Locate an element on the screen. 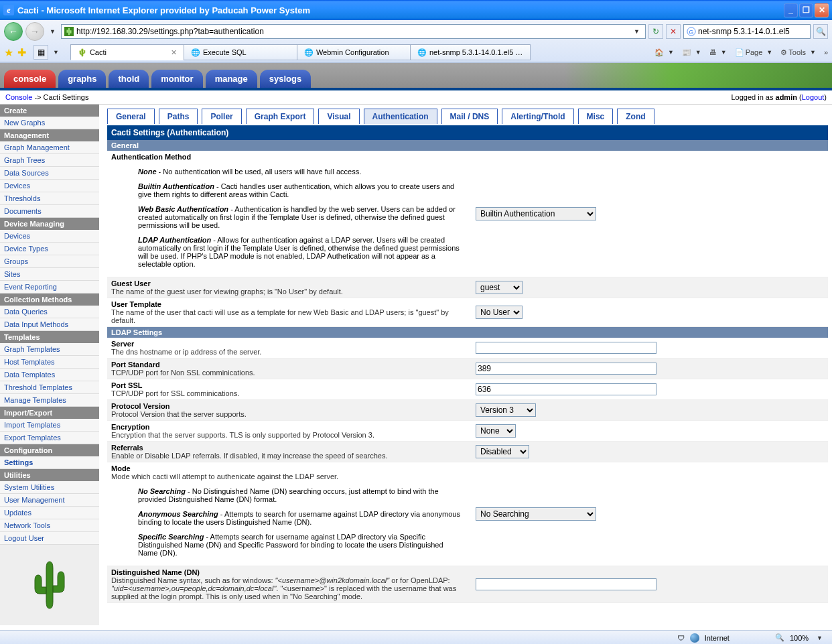  port-ssl-input is located at coordinates (566, 389).